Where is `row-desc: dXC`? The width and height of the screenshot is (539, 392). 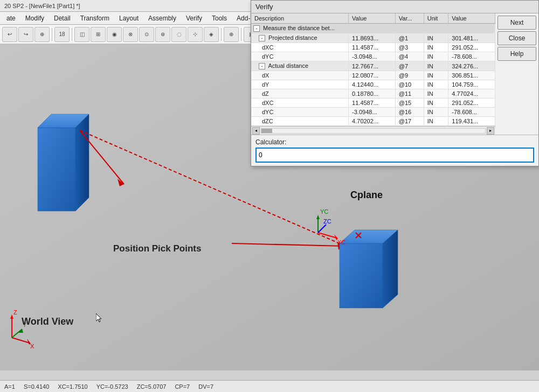
row-desc: dXC is located at coordinates (300, 103).